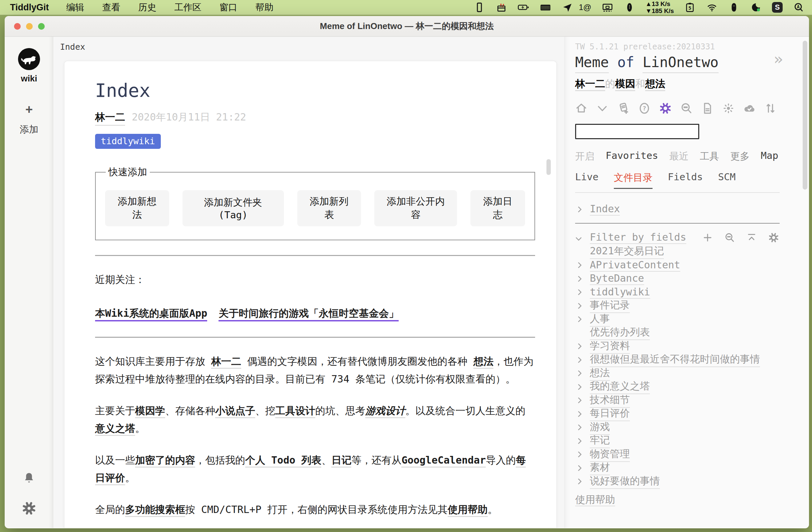 The width and height of the screenshot is (812, 532). I want to click on chevron-down-icon, so click(583, 238).